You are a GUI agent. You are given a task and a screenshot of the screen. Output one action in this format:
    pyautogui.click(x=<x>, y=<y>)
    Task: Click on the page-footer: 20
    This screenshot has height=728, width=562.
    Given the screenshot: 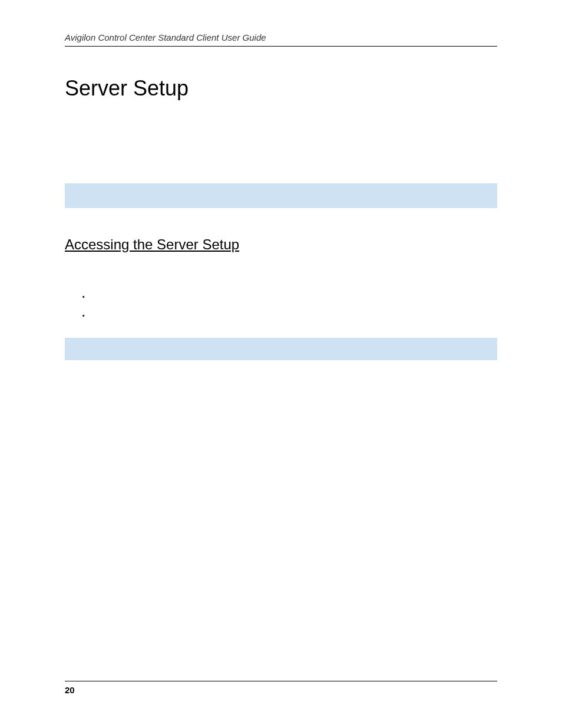 What is the action you would take?
    pyautogui.click(x=281, y=689)
    